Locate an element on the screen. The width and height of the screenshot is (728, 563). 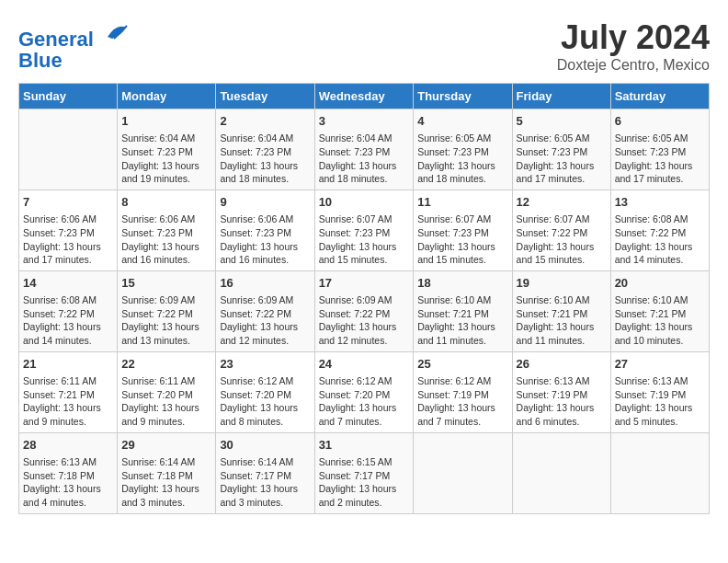
daylight-text: Daylight: 13 hours and 6 minutes. is located at coordinates (562, 414).